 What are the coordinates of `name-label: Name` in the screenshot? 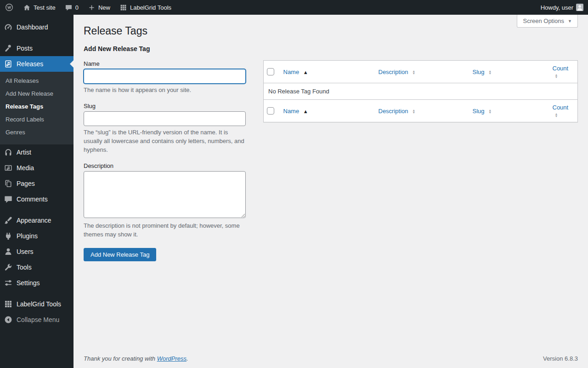 It's located at (164, 63).